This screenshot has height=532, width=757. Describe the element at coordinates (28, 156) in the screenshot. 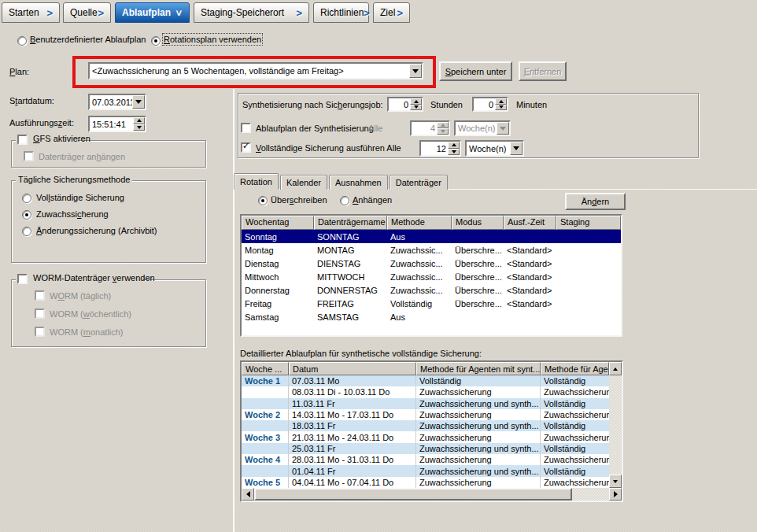

I see `append-media-checkbox` at that location.